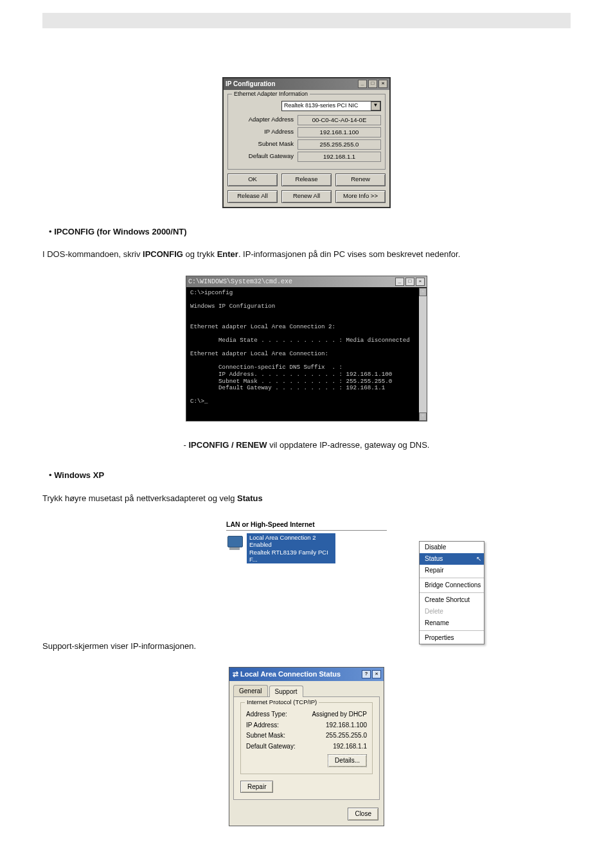 This screenshot has height=868, width=613. I want to click on support-tab-panel: Internet Protocol (TCP/IP) Address Type:…, so click(306, 748).